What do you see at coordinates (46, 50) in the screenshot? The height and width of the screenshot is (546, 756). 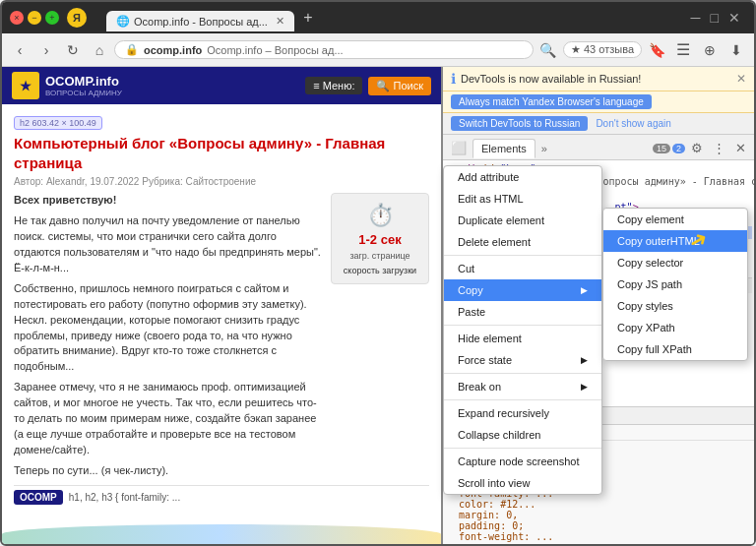 I see `forward-button: ›` at bounding box center [46, 50].